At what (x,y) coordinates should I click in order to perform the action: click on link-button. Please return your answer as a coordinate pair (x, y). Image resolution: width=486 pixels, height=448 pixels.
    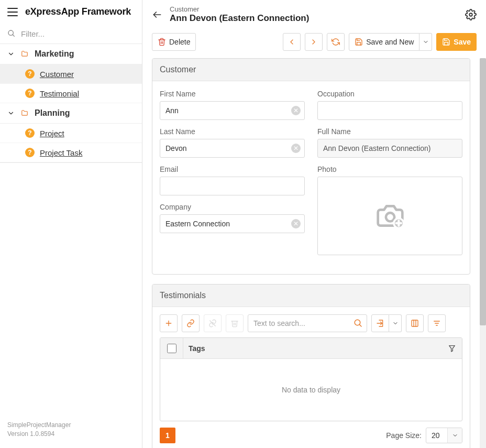
    Looking at the image, I should click on (191, 323).